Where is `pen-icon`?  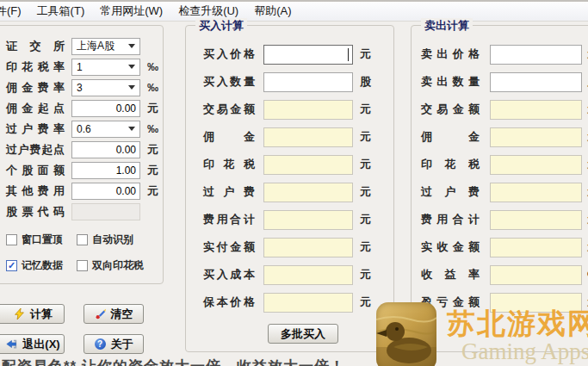 pen-icon is located at coordinates (100, 313).